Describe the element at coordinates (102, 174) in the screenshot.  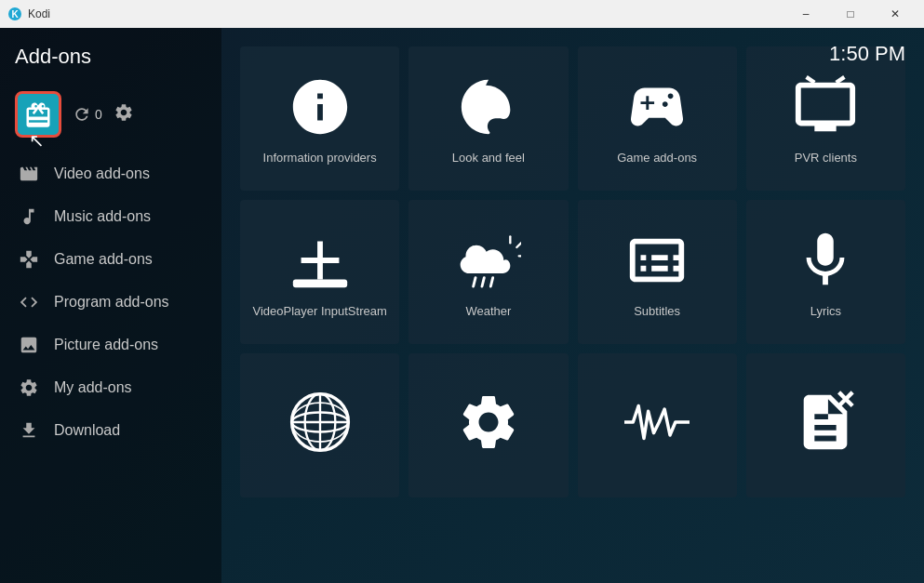
I see `sidebar-item-video-label: Video add-ons` at that location.